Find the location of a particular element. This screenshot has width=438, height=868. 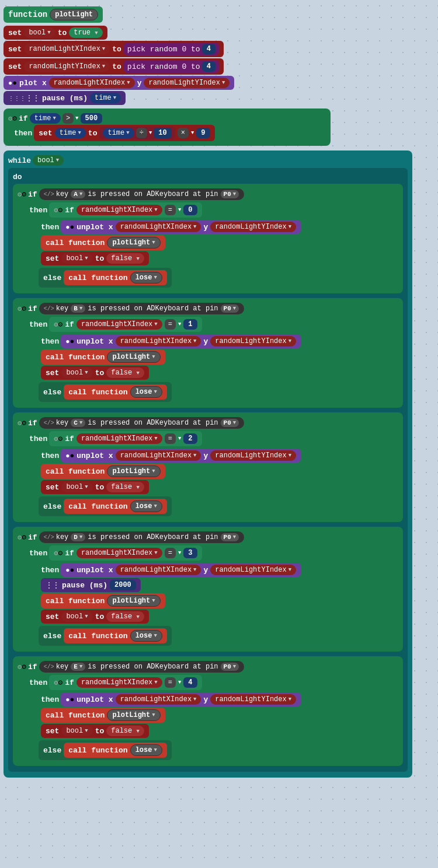

false-val-a: false ▼ is located at coordinates (125, 258).